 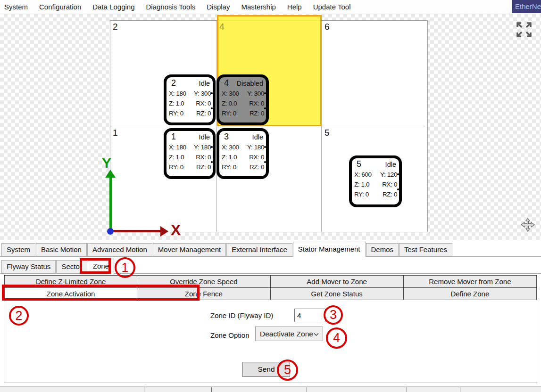 I want to click on zone-id-label: Zone ID (Flyway ID), so click(x=241, y=316).